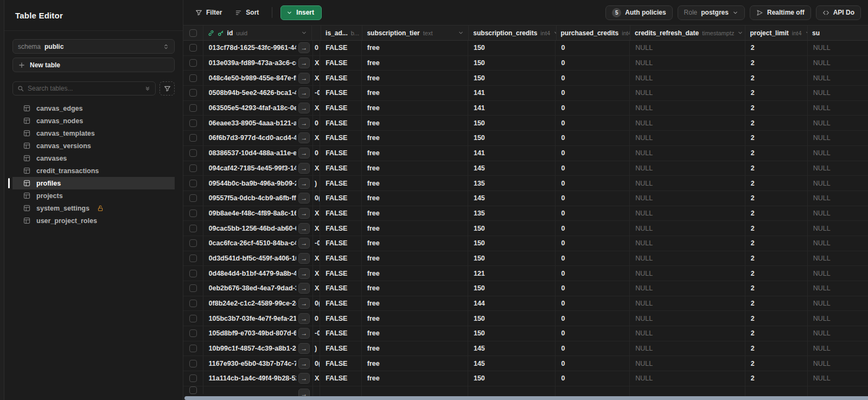  What do you see at coordinates (839, 13) in the screenshot?
I see `api-docs-button: API Do` at bounding box center [839, 13].